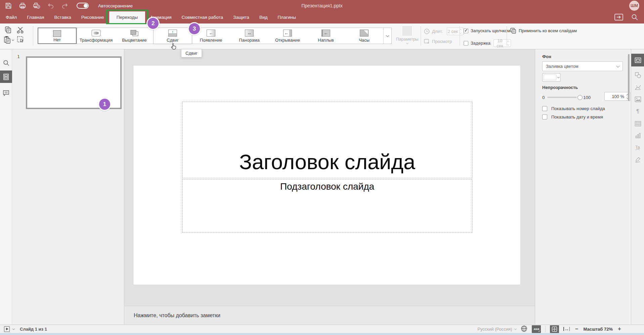 The image size is (644, 335). Describe the element at coordinates (37, 6) in the screenshot. I see `quick-print-icon` at that location.